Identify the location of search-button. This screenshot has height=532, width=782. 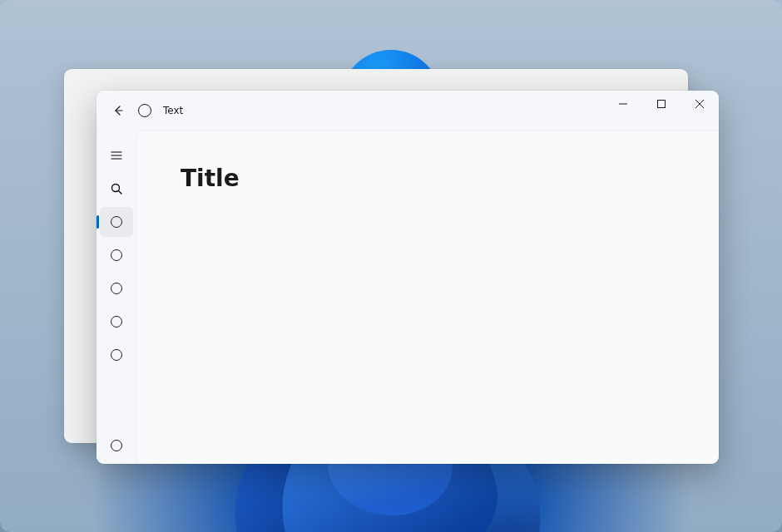
(116, 189).